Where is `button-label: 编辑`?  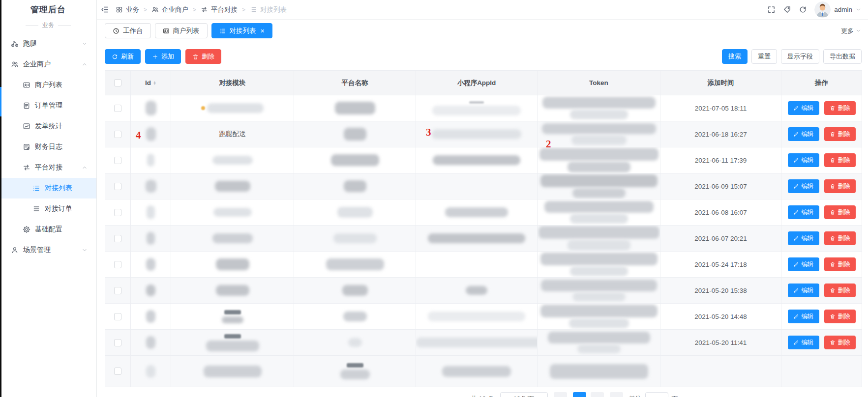
button-label: 编辑 is located at coordinates (808, 316).